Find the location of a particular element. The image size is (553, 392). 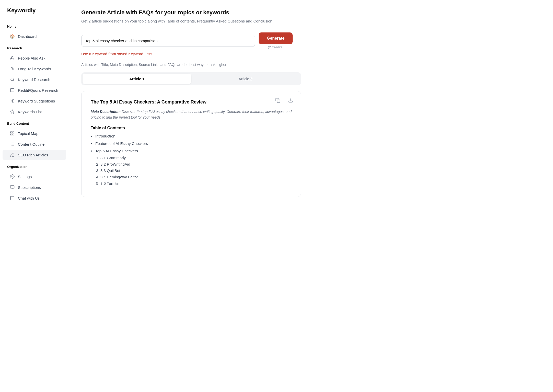

seo-rich-articles-label: SEO Rich Articles is located at coordinates (38, 155).